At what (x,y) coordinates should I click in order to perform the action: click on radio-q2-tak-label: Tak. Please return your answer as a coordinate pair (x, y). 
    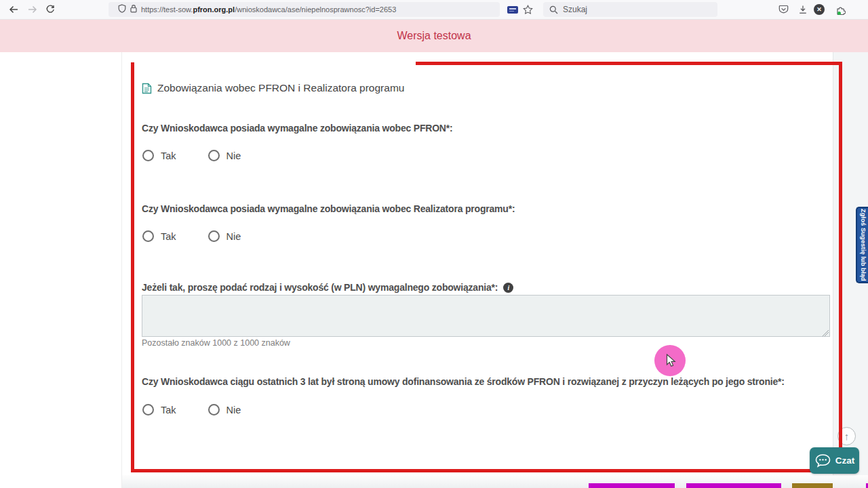
    Looking at the image, I should click on (168, 237).